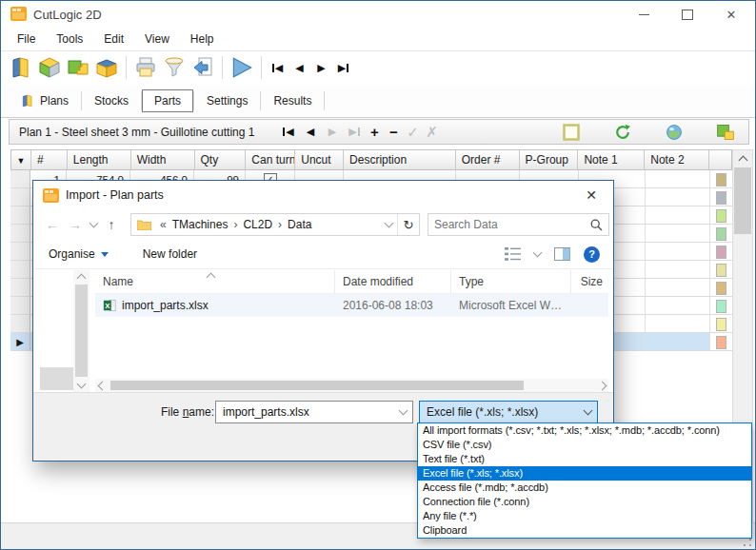  Describe the element at coordinates (596, 225) in the screenshot. I see `search-icon` at that location.